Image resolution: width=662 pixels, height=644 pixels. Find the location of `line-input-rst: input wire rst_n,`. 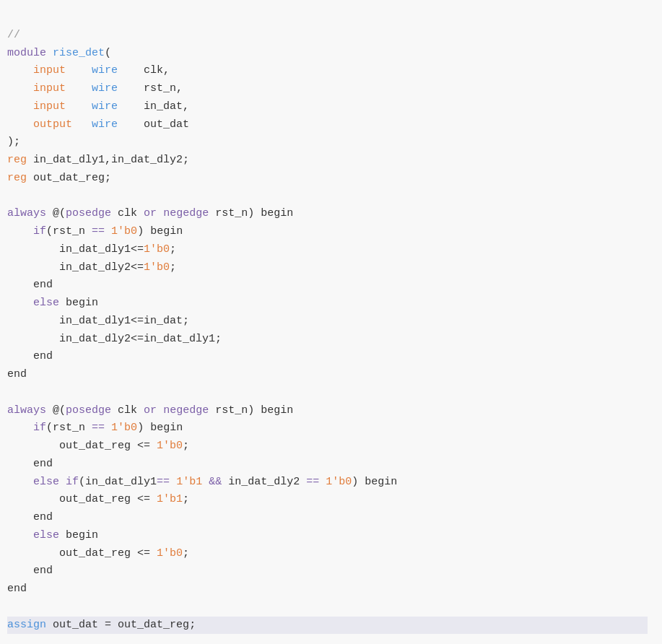

line-input-rst: input wire rst_n, is located at coordinates (95, 88).